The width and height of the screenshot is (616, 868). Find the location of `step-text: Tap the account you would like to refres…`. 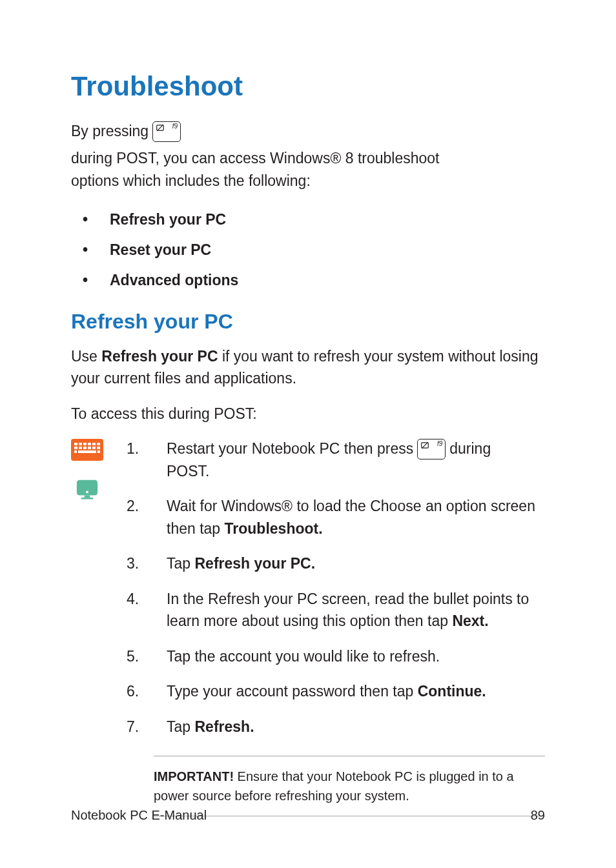

step-text: Tap the account you would like to refres… is located at coordinates (356, 657).